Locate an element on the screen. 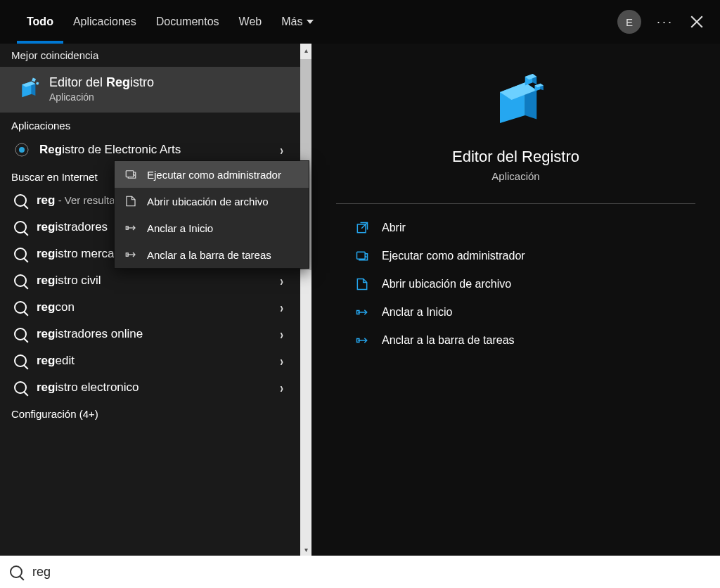 The width and height of the screenshot is (720, 588). ctx-pin-taskbar: Anclar a la barra de tareas is located at coordinates (212, 255).